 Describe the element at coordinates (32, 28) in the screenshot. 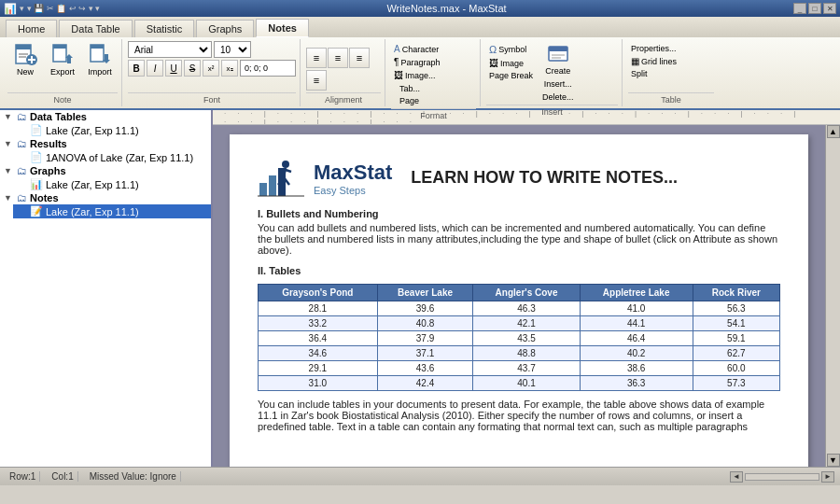

I see `tab-home: Home` at that location.